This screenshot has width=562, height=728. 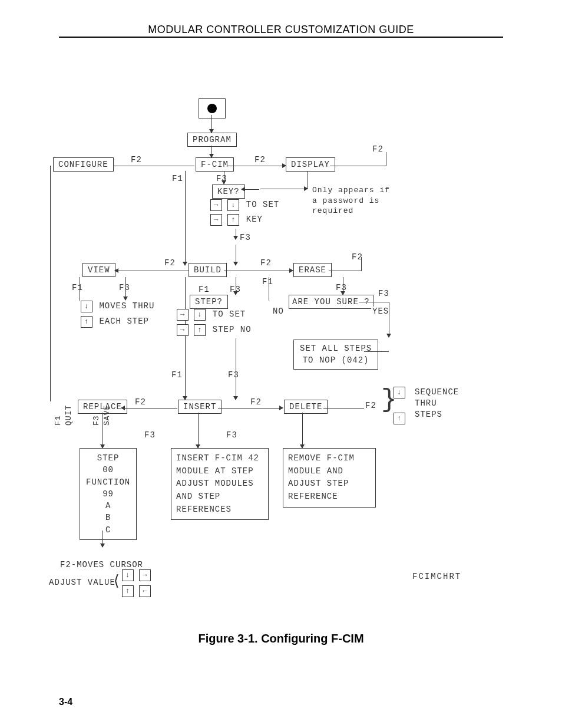 What do you see at coordinates (437, 577) in the screenshot?
I see `figure-code: FCIMCHRT` at bounding box center [437, 577].